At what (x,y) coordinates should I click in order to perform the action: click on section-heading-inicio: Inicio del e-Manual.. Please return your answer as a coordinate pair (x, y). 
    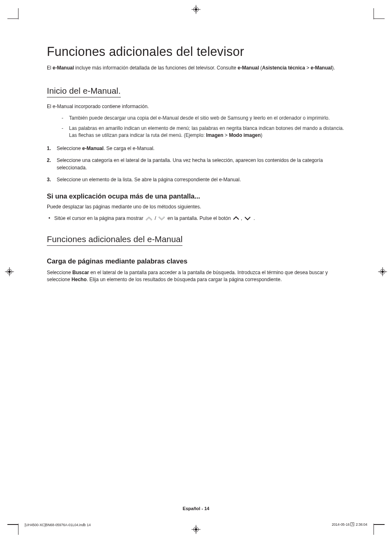
    Looking at the image, I should click on (84, 92).